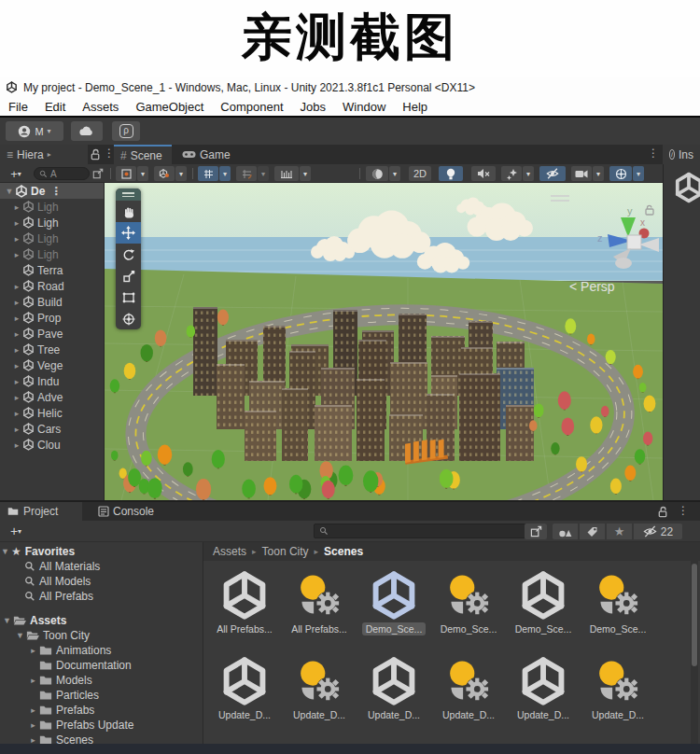 The image size is (700, 754). I want to click on hierarchy-item: ▸Helic, so click(52, 412).